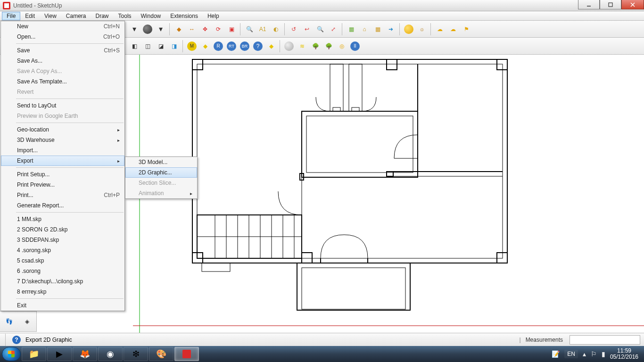 This screenshot has width=644, height=362. I want to click on task-explorer: 📁, so click(34, 354).